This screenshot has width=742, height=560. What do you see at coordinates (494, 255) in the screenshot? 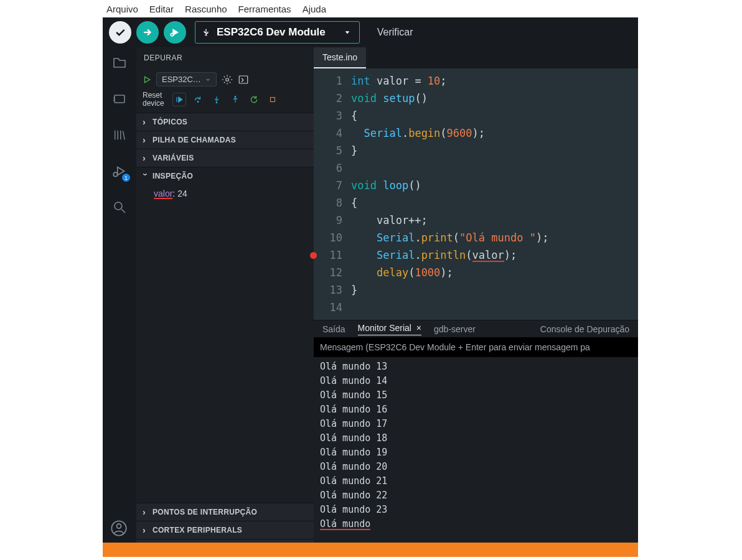
I see `code-line: Serial.println(valor);` at bounding box center [494, 255].